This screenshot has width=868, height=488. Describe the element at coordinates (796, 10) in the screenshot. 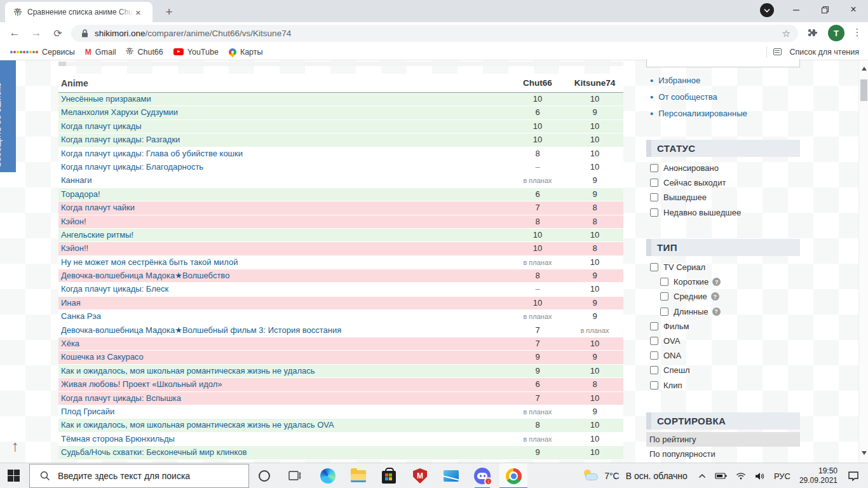

I see `window-minimize-button` at that location.